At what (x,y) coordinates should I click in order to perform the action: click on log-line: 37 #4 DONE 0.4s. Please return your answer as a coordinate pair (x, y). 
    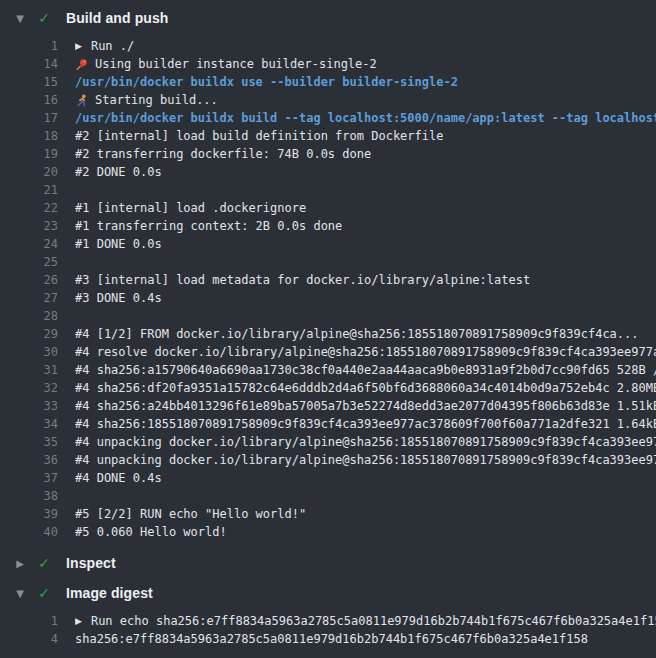
    Looking at the image, I should click on (328, 478).